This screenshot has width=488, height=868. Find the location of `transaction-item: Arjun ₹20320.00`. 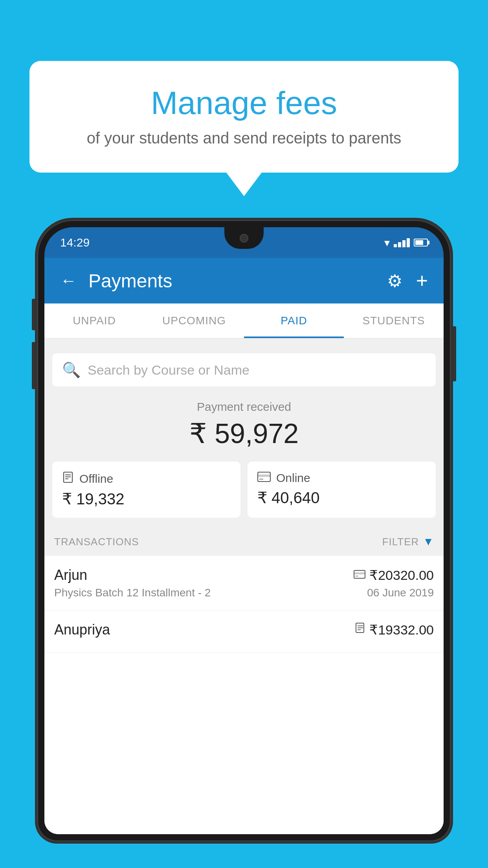

transaction-item: Arjun ₹20320.00 is located at coordinates (244, 583).